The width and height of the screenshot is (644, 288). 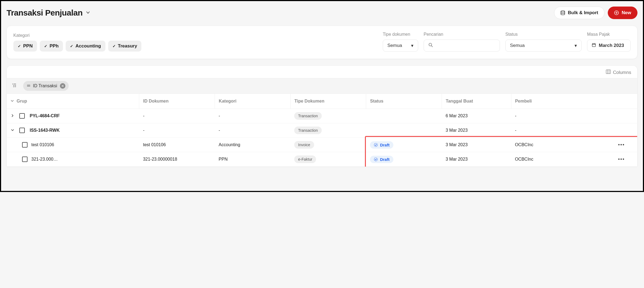 I want to click on kategori-label: Kategori, so click(x=195, y=35).